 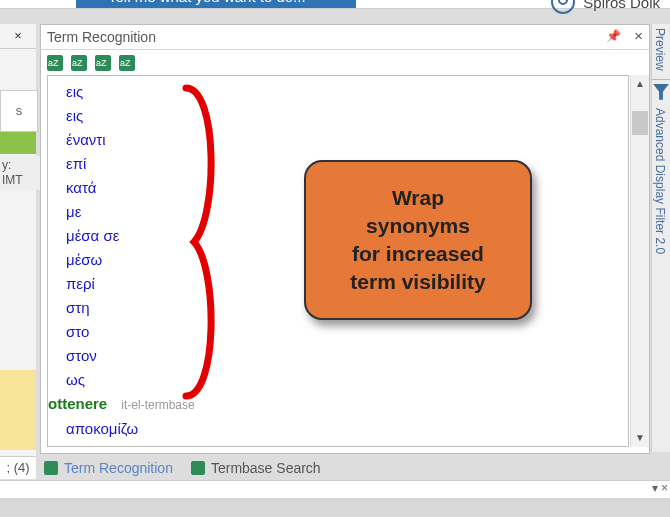 I want to click on tab-termbase-search: Termbase Search, so click(x=256, y=468).